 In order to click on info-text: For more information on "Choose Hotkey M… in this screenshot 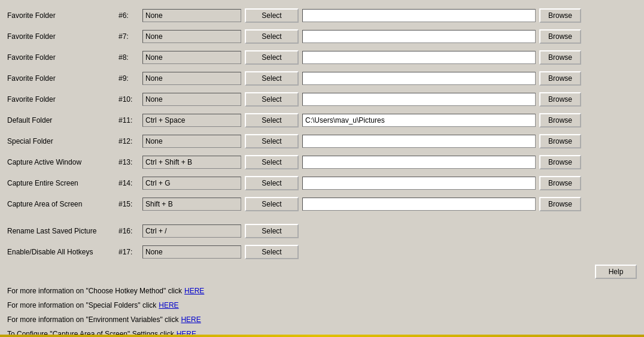, I will do `click(95, 291)`.